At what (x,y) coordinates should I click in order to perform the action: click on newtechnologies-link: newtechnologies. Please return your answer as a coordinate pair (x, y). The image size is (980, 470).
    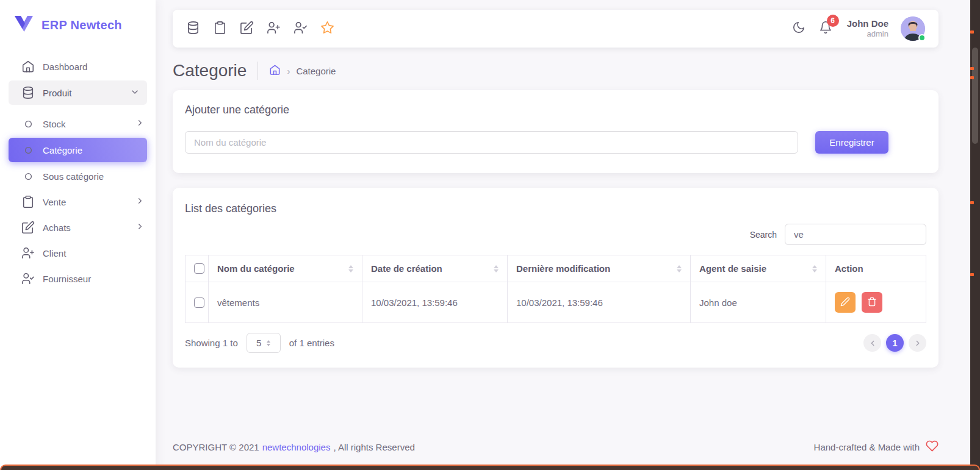
    Looking at the image, I should click on (297, 447).